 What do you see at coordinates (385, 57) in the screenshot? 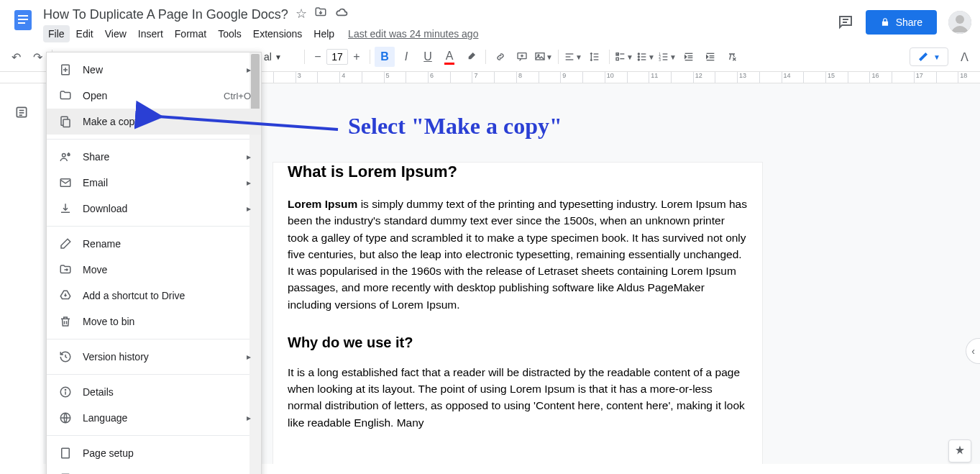
I see `bold-button: B` at bounding box center [385, 57].